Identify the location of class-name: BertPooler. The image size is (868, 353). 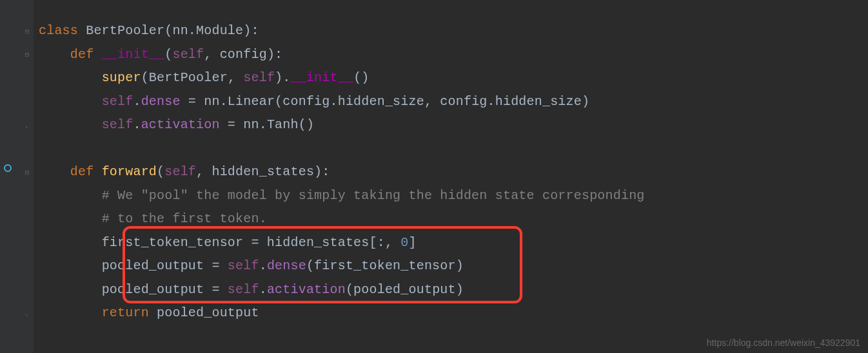
(125, 31).